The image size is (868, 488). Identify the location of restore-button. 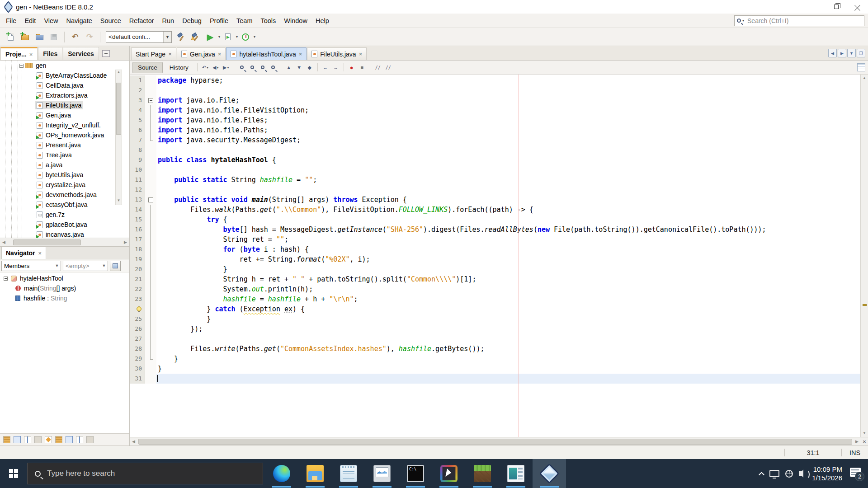
(836, 7).